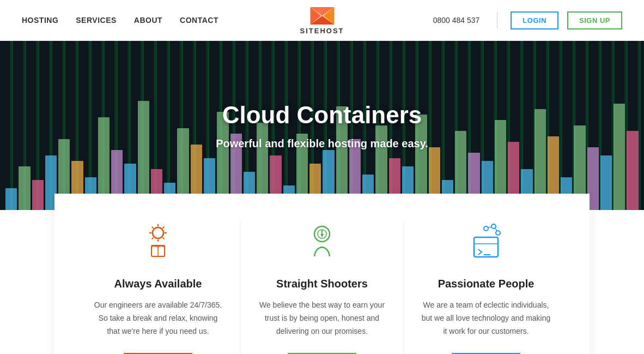  What do you see at coordinates (321, 21) in the screenshot?
I see `logo: SITEHOST` at bounding box center [321, 21].